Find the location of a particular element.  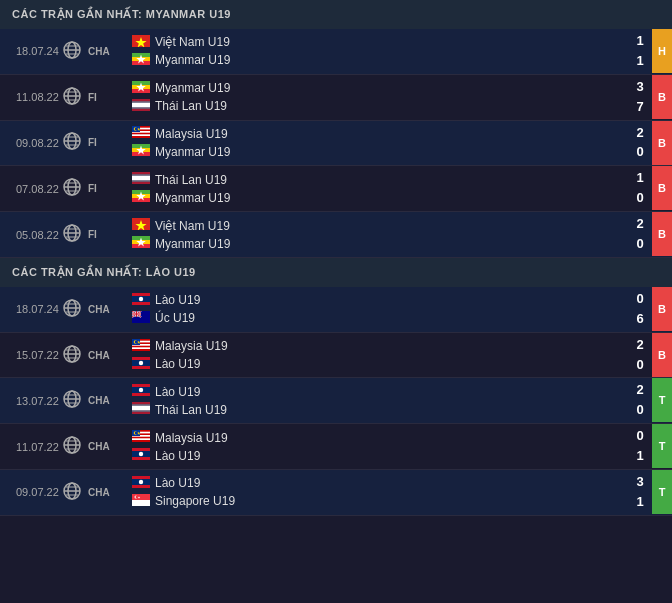

match-row: 15.07.22 CHAMalaysia U19Lào U1920B is located at coordinates (336, 356).